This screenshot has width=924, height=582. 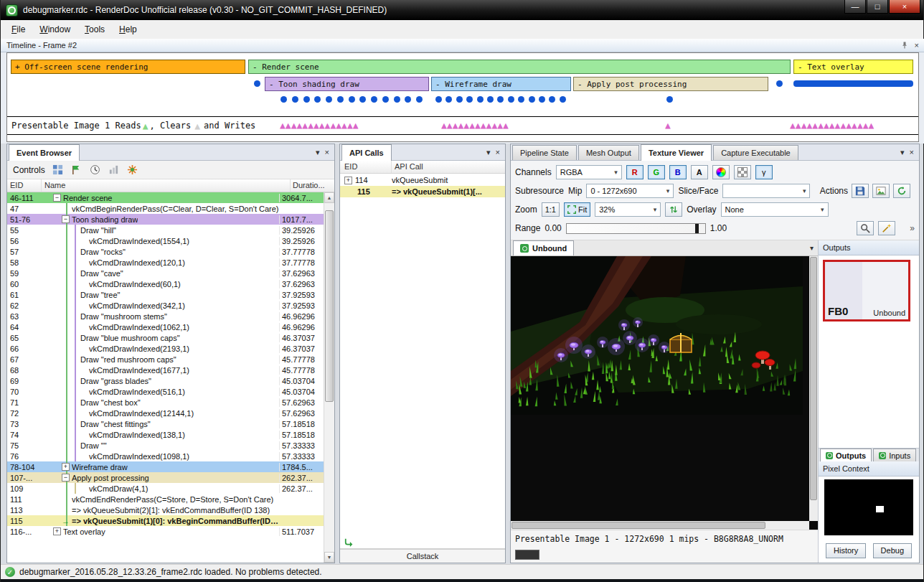 What do you see at coordinates (423, 180) in the screenshot?
I see `api-call-row: +114vkQueueSubmit` at bounding box center [423, 180].